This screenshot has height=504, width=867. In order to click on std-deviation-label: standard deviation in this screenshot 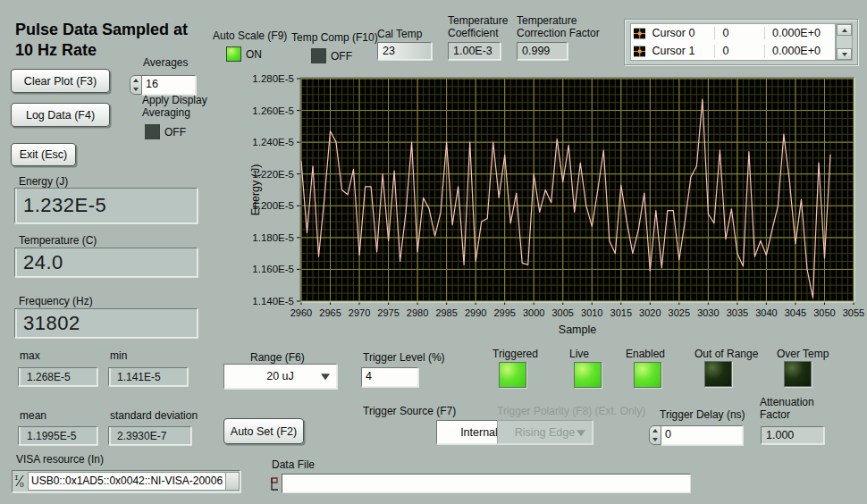, I will do `click(154, 416)`.